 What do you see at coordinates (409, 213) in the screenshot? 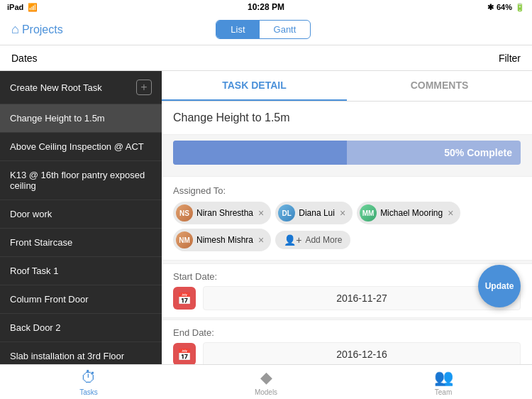
I see `assignee-chip-michael: MM Michael Mooring ×` at bounding box center [409, 213].